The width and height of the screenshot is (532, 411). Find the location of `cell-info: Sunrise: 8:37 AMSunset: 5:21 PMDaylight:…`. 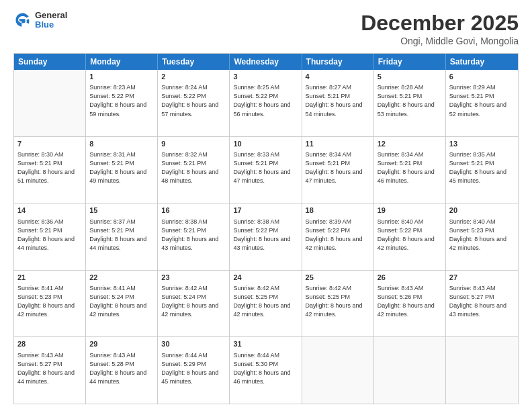

cell-info: Sunrise: 8:37 AMSunset: 5:21 PMDaylight:… is located at coordinates (122, 235).